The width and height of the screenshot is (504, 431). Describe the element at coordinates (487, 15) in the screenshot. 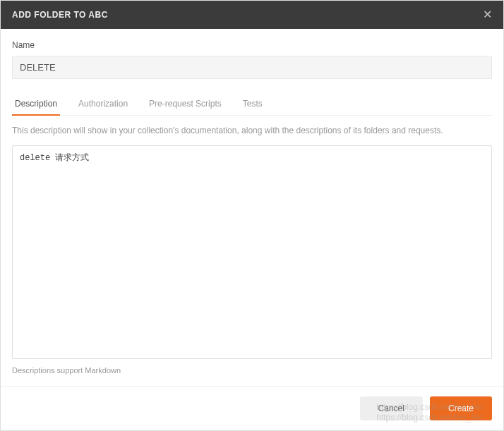

I see `close-icon: ✕` at that location.